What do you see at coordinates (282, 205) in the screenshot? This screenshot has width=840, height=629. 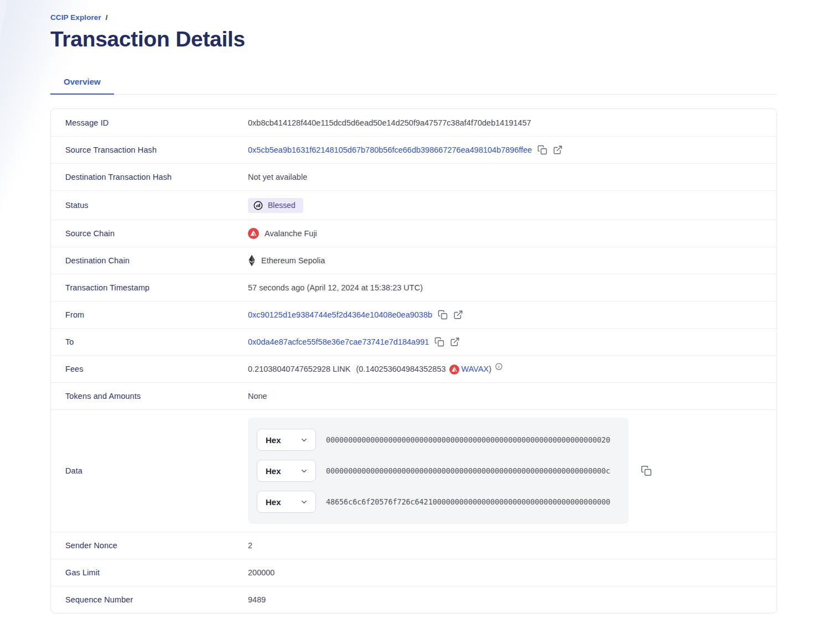 I see `status-badge-label: Blessed` at bounding box center [282, 205].